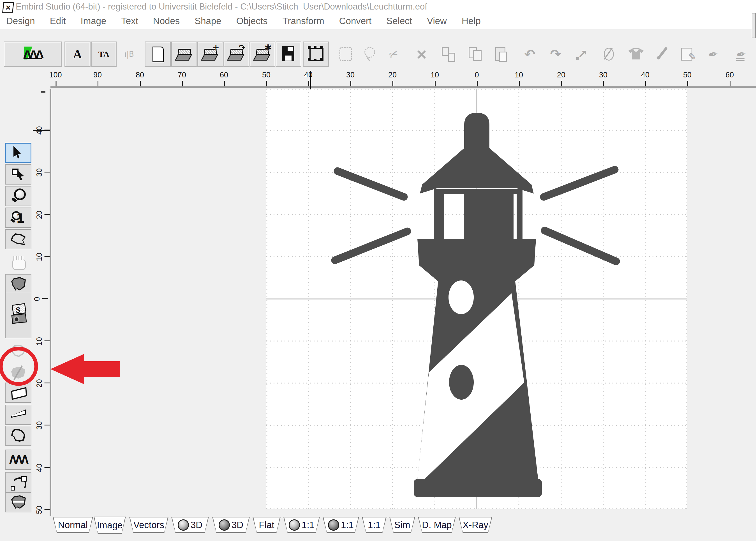 The height and width of the screenshot is (541, 756). Describe the element at coordinates (18, 316) in the screenshot. I see `s-camera-icon: S` at that location.